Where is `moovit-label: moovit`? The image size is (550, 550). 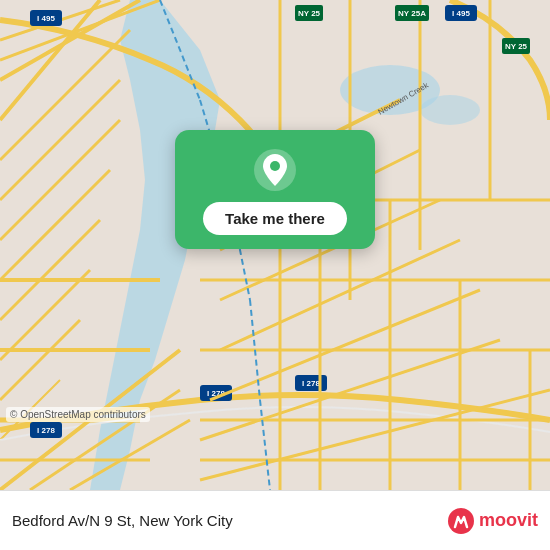 moovit-label: moovit is located at coordinates (508, 520).